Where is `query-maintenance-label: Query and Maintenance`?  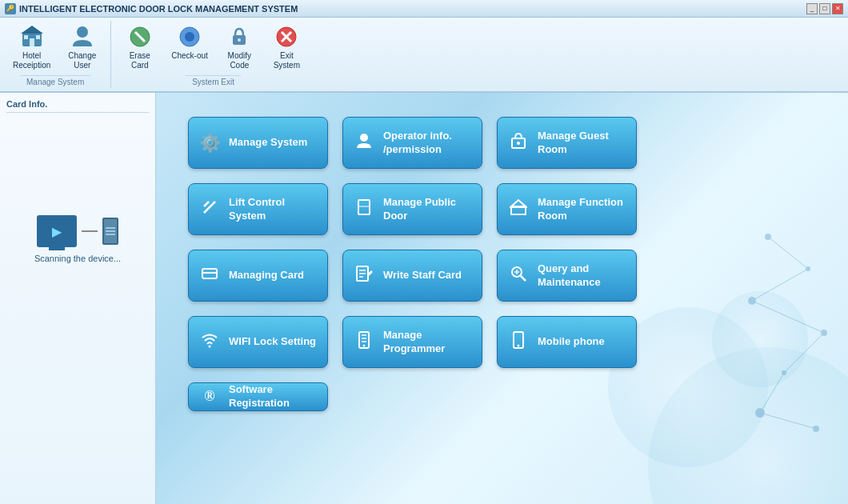
query-maintenance-label: Query and Maintenance is located at coordinates (582, 276).